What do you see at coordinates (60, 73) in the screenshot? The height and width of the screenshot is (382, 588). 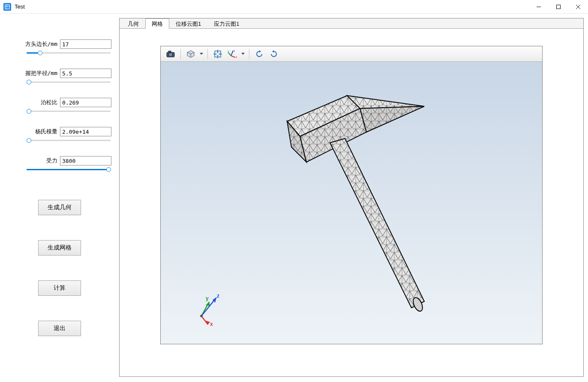 I see `param-row-grip-radius: 握把半径/mm` at bounding box center [60, 73].